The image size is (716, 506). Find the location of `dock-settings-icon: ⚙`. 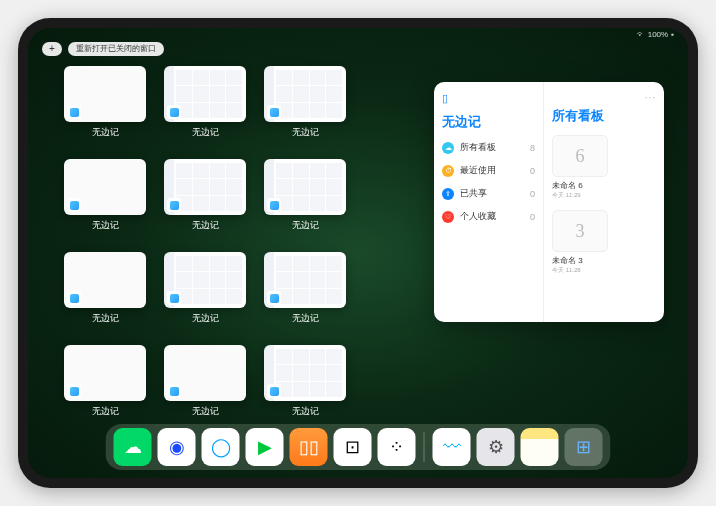

dock-settings-icon: ⚙ is located at coordinates (496, 447).